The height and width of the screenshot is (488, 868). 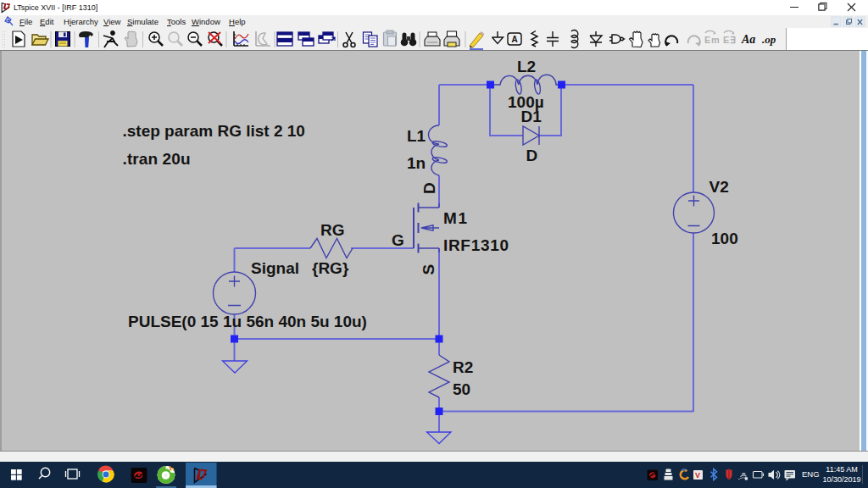 I want to click on svg-text: 1n, so click(x=416, y=163).